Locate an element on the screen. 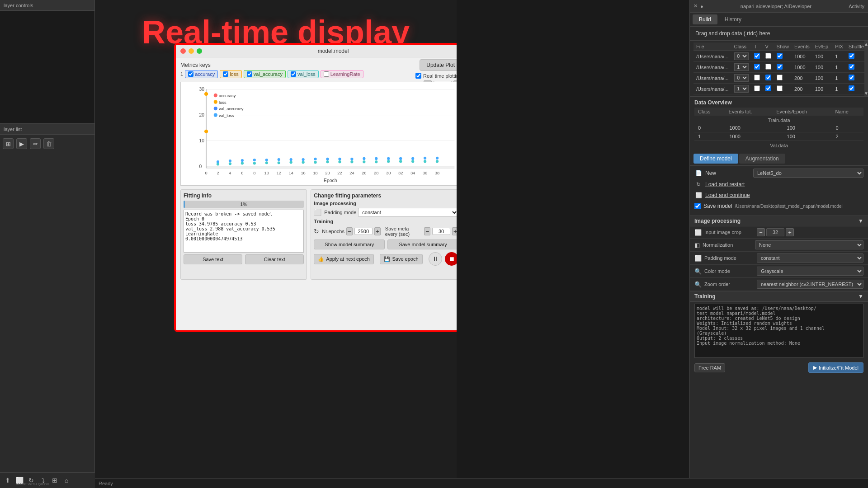 Image resolution: width=868 pixels, height=488 pixels. close-icon: ✕ is located at coordinates (695, 6).